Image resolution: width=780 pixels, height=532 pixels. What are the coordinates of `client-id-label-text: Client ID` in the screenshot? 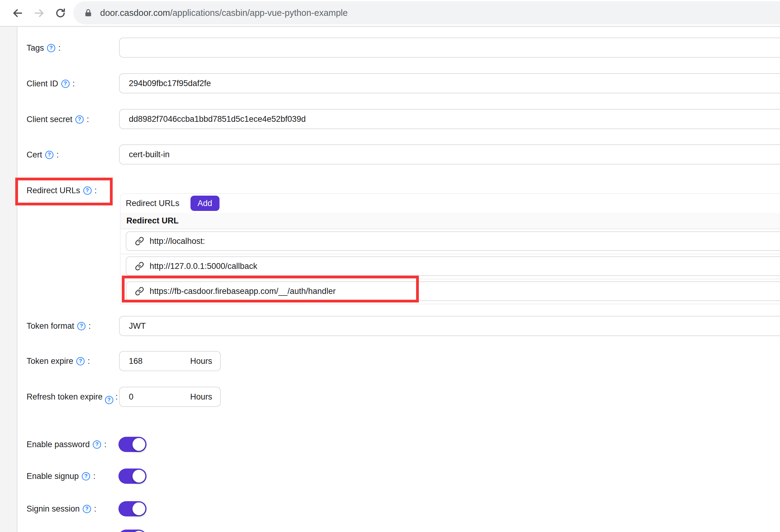 It's located at (42, 84).